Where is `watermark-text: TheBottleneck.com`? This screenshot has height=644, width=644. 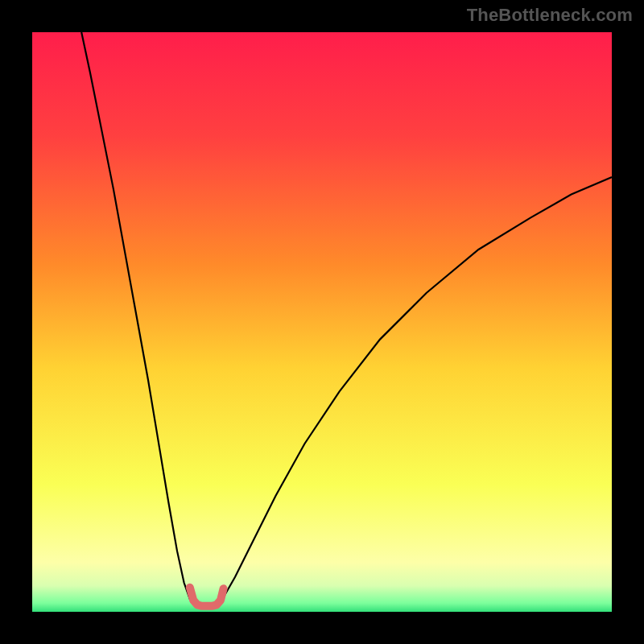
watermark-text: TheBottleneck.com is located at coordinates (550, 15).